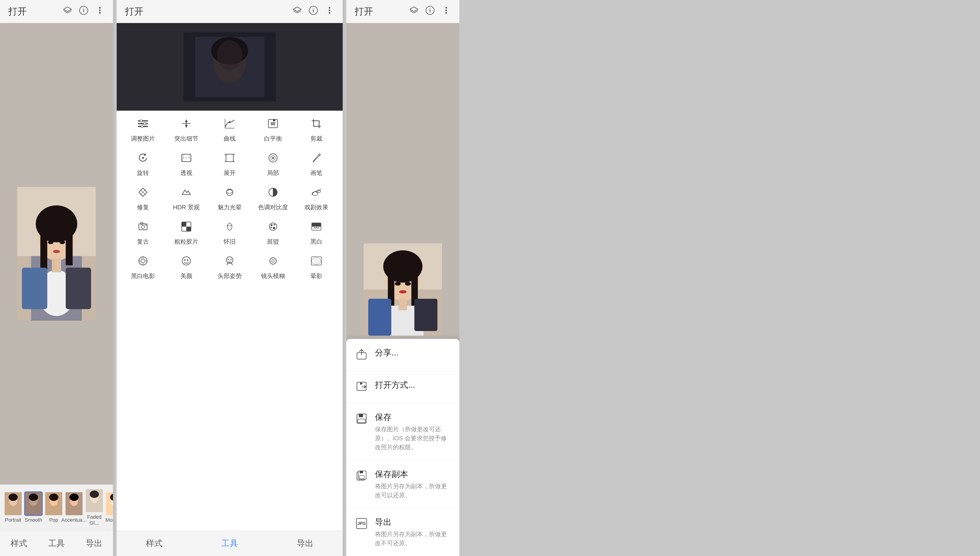 The height and width of the screenshot is (556, 980). Describe the element at coordinates (273, 124) in the screenshot. I see `svg-text: W` at that location.